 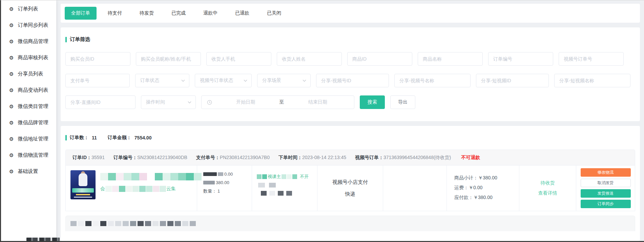 What do you see at coordinates (83, 180) in the screenshot?
I see `poster-figure` at bounding box center [83, 180].